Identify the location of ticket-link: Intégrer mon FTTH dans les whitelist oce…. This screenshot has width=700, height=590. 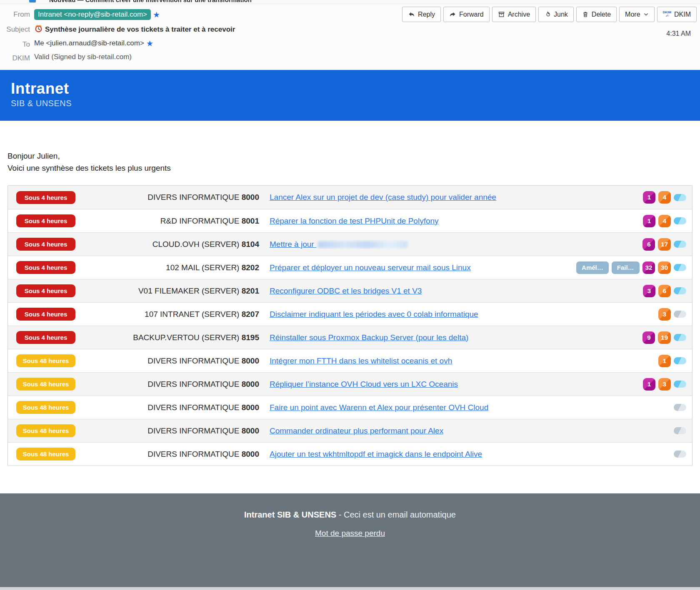
(361, 361).